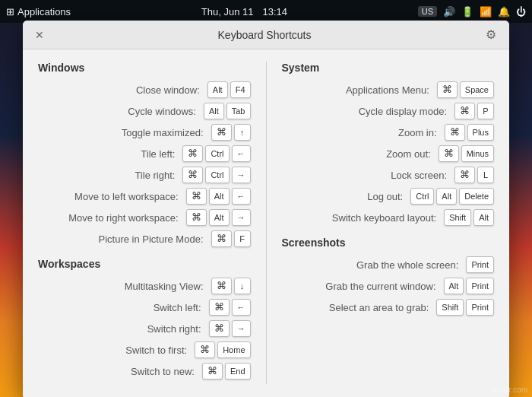 Image resolution: width=532 pixels, height=397 pixels. What do you see at coordinates (144, 286) in the screenshot?
I see `shortcut-multitasking: Multitasking View: ⌘ ↓` at bounding box center [144, 286].